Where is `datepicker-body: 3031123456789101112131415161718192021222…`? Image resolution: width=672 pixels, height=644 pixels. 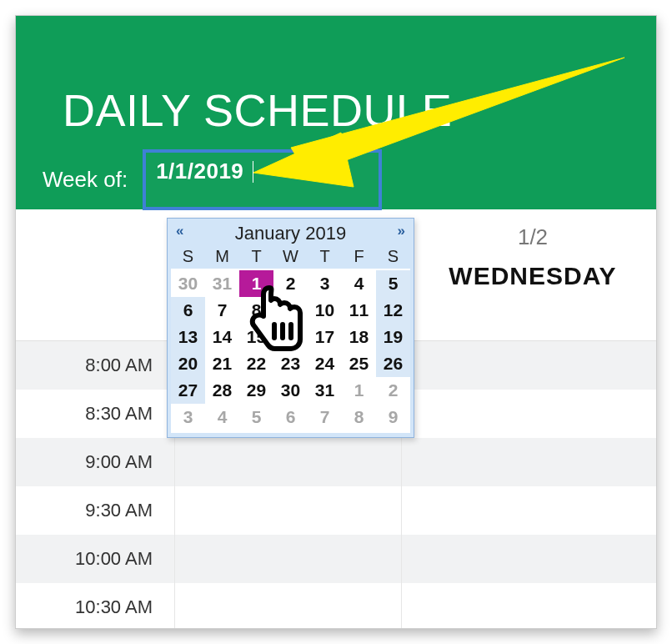 datepicker-body: 3031123456789101112131415161718192021222… is located at coordinates (290, 350).